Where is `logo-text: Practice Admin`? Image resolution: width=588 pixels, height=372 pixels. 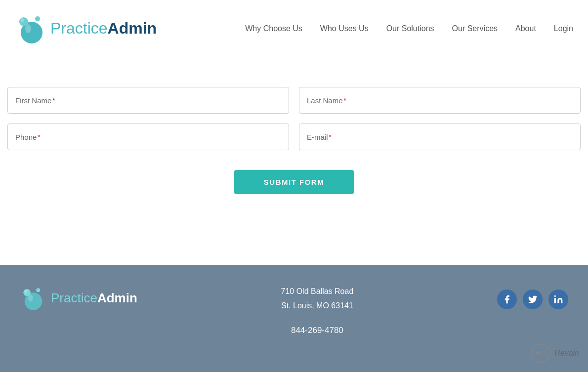
logo-text: Practice Admin is located at coordinates (104, 29).